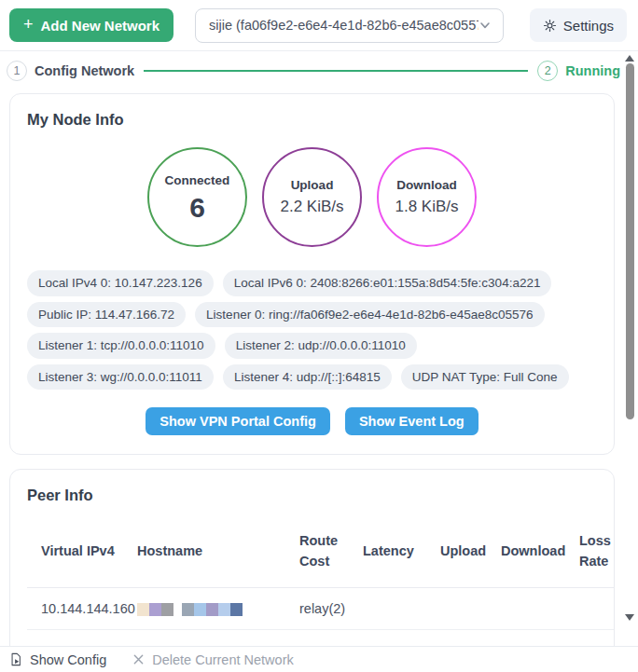 The image size is (638, 672). I want to click on peer-latency, so click(388, 608).